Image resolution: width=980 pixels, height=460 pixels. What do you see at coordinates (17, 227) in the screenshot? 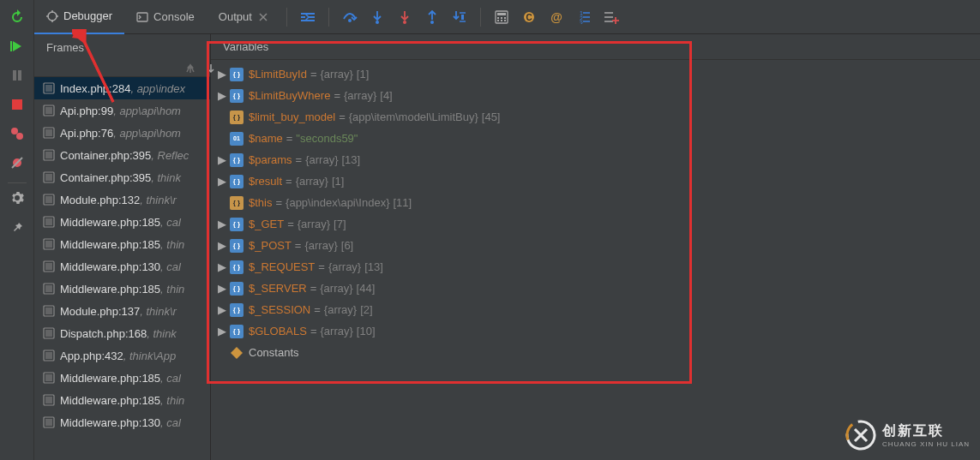
I see `pin-button` at bounding box center [17, 227].